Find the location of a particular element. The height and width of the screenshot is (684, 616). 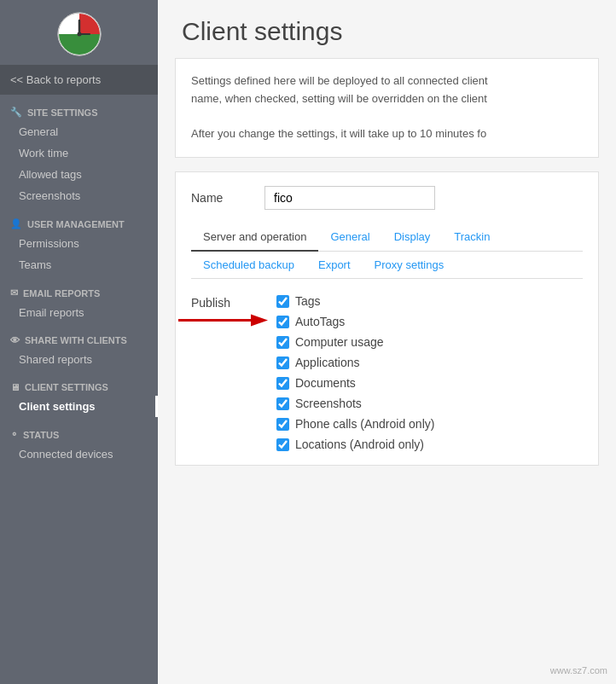

name-input is located at coordinates (350, 198).